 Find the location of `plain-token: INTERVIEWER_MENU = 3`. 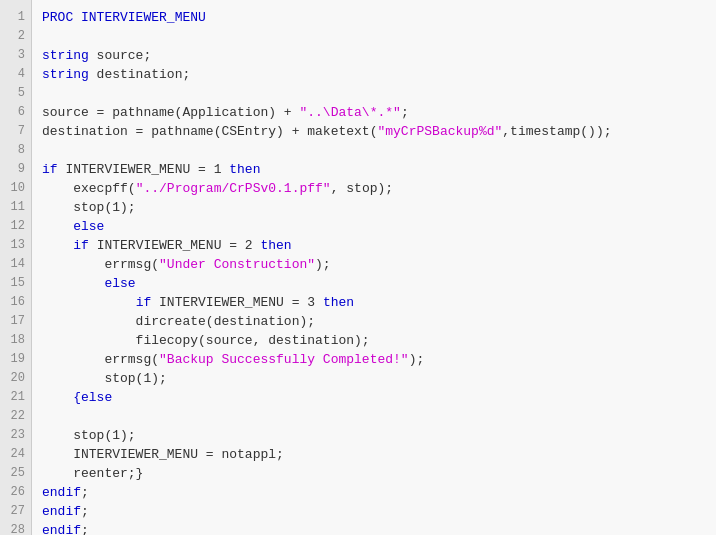

plain-token: INTERVIEWER_MENU = 3 is located at coordinates (237, 302).